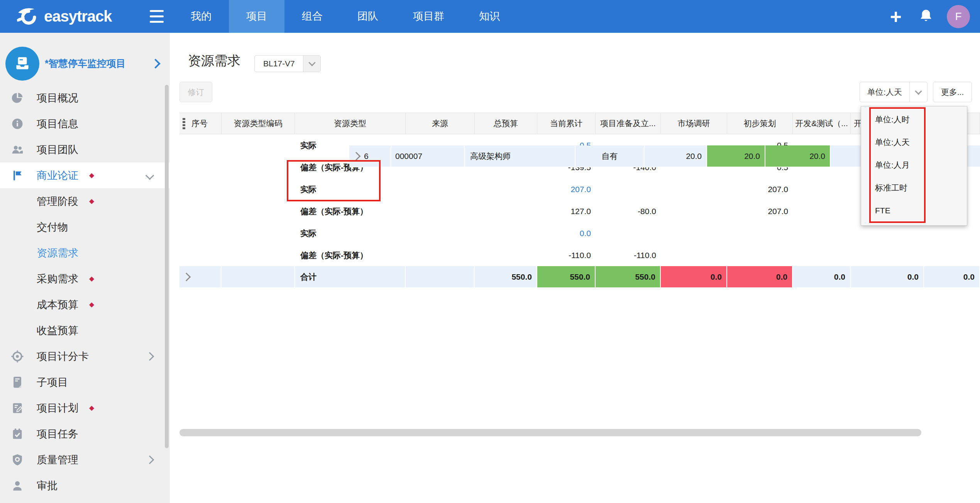  Describe the element at coordinates (580, 189) in the screenshot. I see `table-row: 实际207.0207.0` at that location.